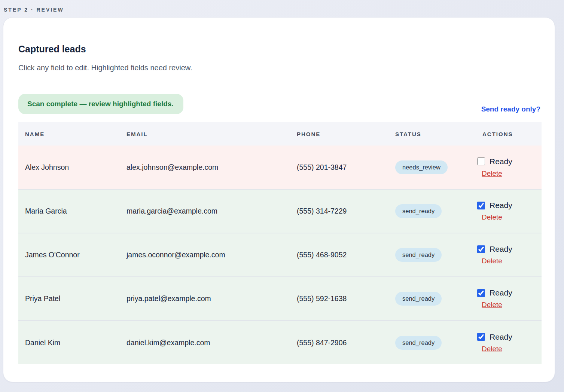 The image size is (564, 392). I want to click on send-ready-only-link: Send ready only?, so click(511, 109).